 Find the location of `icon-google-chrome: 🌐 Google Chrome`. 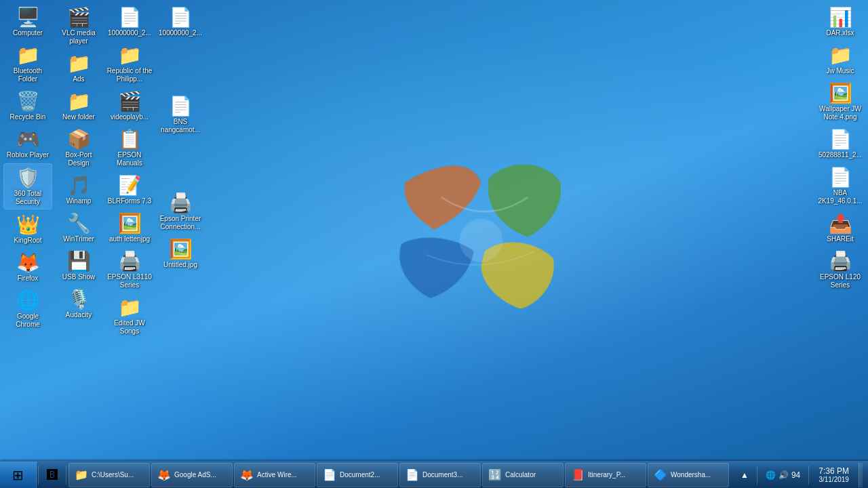

icon-google-chrome: 🌐 Google Chrome is located at coordinates (28, 309).